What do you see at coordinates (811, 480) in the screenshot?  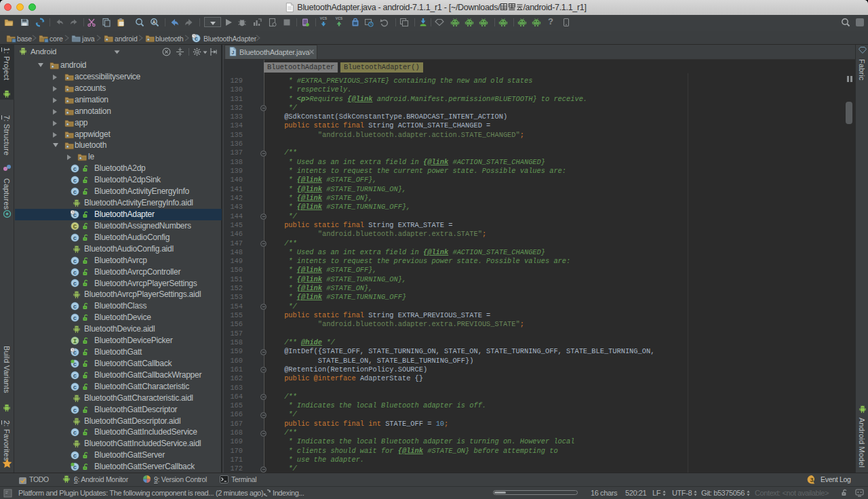 I see `svg-text: 3` at bounding box center [811, 480].